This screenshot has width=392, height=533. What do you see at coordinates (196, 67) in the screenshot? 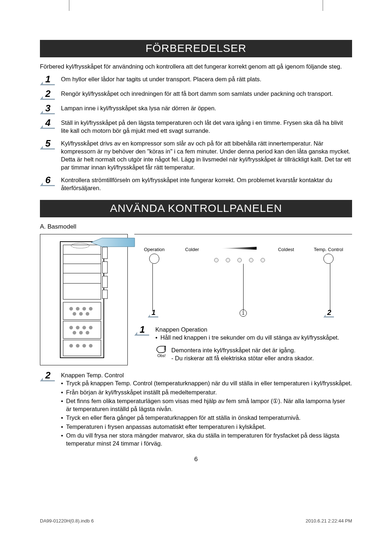
I see `intro-text: Förbered kyl/frysskåpet för användning o…` at bounding box center [196, 67].